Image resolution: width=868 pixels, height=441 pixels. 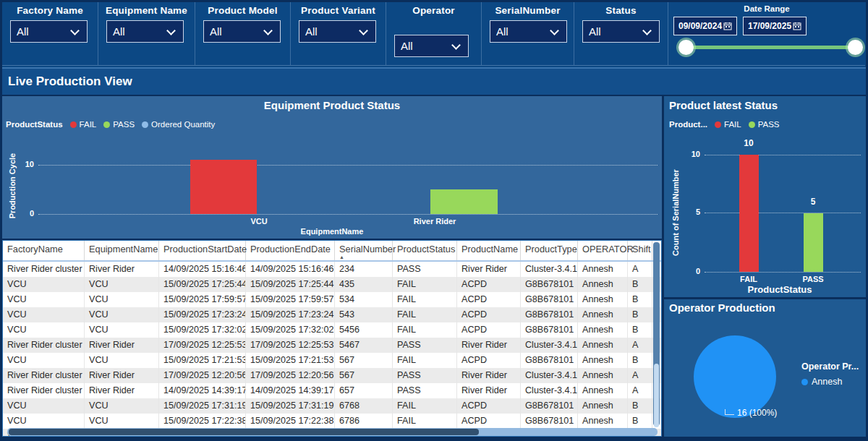 What do you see at coordinates (337, 32) in the screenshot?
I see `product-variant-dropdown: All` at bounding box center [337, 32].